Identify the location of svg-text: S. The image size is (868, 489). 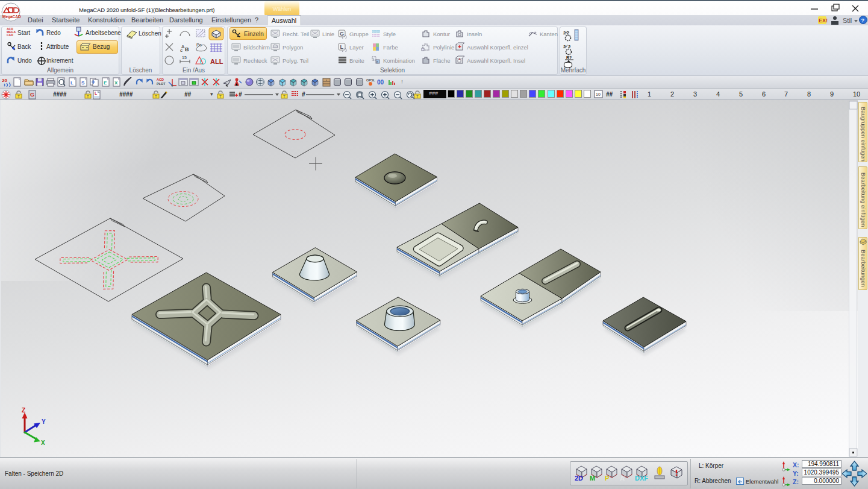
(83, 83).